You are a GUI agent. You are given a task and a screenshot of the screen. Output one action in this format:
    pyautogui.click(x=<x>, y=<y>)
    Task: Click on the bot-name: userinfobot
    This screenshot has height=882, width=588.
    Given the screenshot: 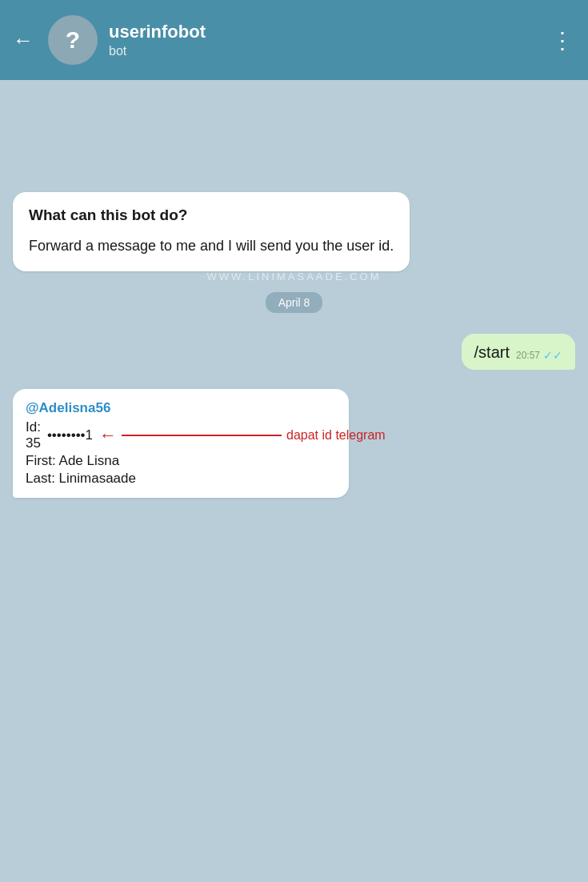 What is the action you would take?
    pyautogui.click(x=325, y=32)
    